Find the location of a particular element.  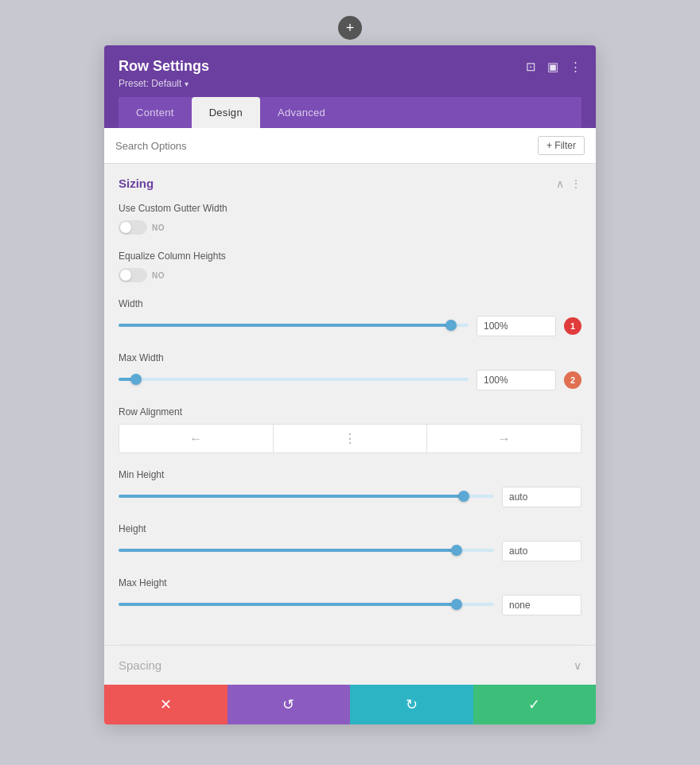

section-more-icon: ⋮ is located at coordinates (576, 184).